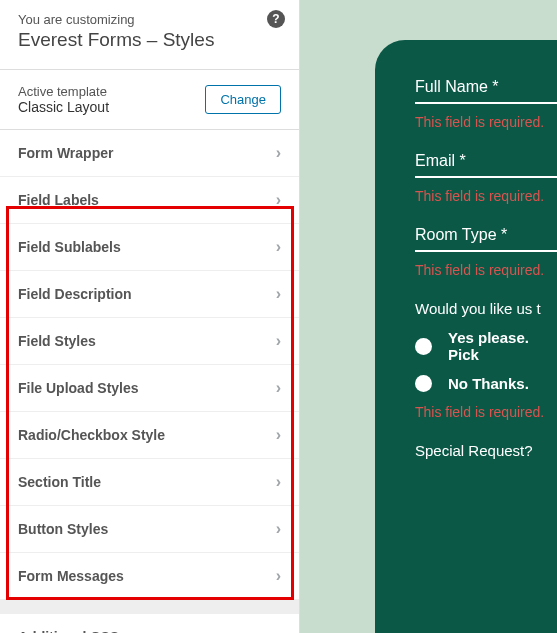  I want to click on menu-item-additional-css: Additional CSS ›, so click(150, 624).